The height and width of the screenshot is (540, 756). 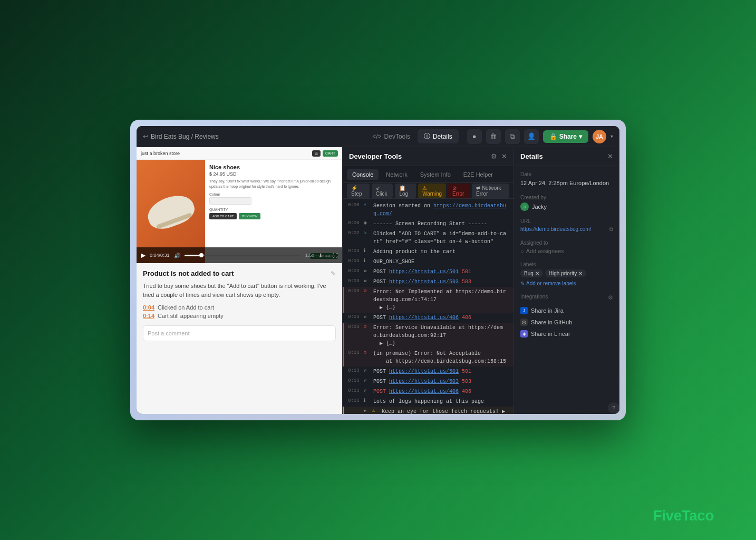 I want to click on trash-icon-btn: 🗑, so click(x=493, y=137).